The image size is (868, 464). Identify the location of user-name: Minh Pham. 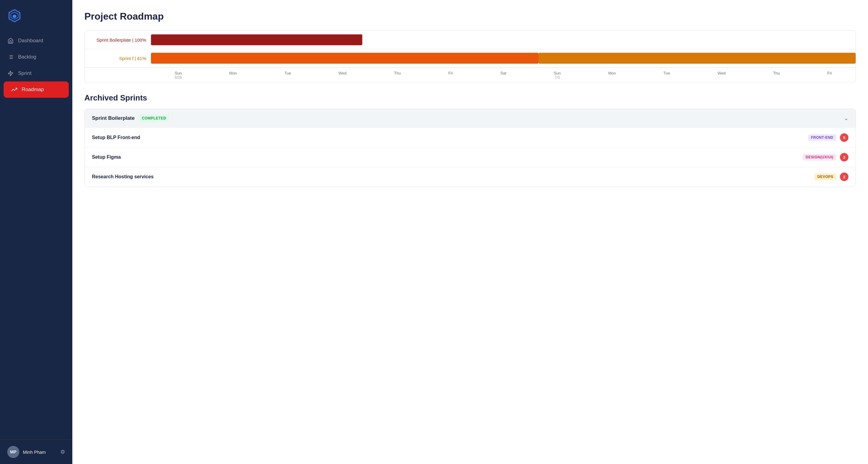
(40, 452).